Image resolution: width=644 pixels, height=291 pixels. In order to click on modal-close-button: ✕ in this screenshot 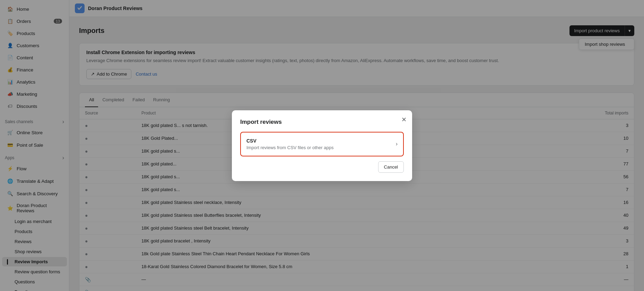, I will do `click(404, 120)`.